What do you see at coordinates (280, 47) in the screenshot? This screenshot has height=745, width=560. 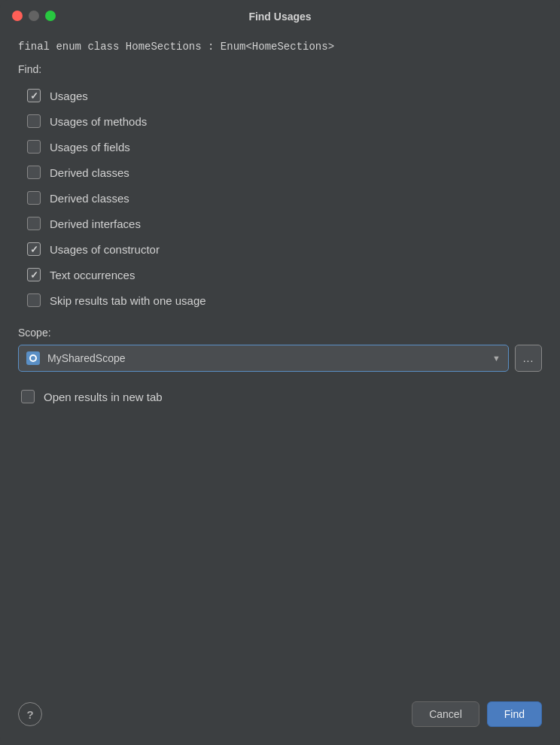 I see `class-declaration: final enum class HomeSections : Enum<Hom…` at bounding box center [280, 47].